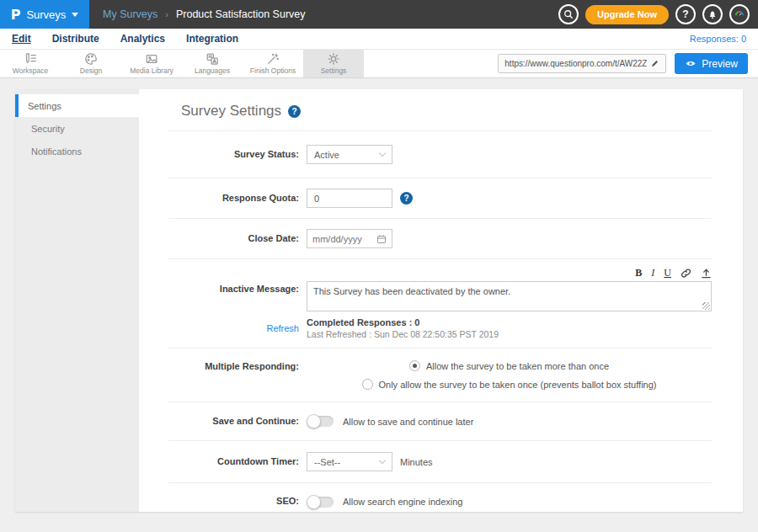  I want to click on notifications-button, so click(713, 14).